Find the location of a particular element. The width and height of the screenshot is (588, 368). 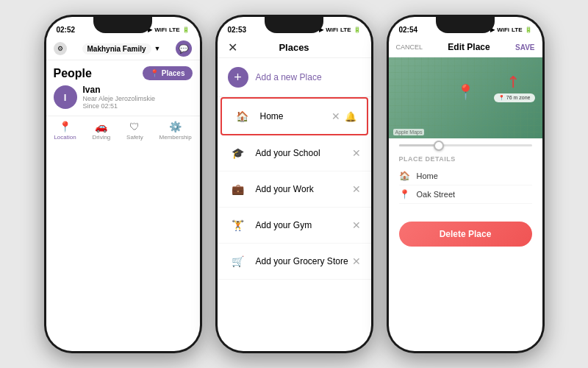

place-actions-grocery: ✕ is located at coordinates (356, 261).